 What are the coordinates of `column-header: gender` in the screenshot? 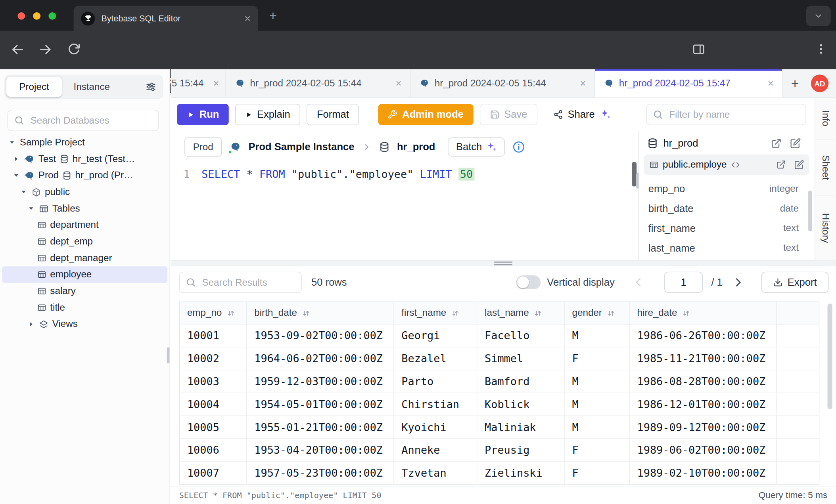 It's located at (597, 313).